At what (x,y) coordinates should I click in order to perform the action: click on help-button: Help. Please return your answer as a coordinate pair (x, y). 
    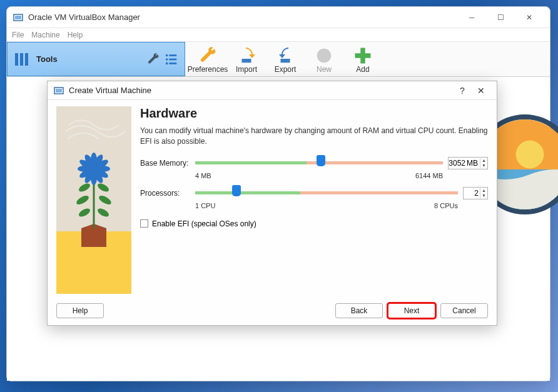
    Looking at the image, I should click on (80, 311).